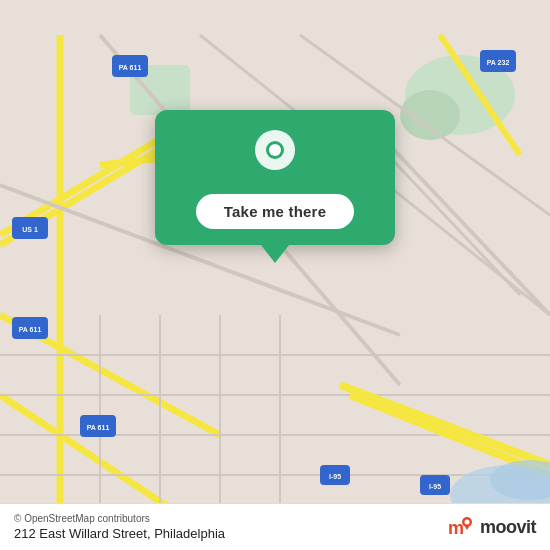 This screenshot has height=550, width=550. I want to click on moovit-logo: m moovit, so click(490, 527).